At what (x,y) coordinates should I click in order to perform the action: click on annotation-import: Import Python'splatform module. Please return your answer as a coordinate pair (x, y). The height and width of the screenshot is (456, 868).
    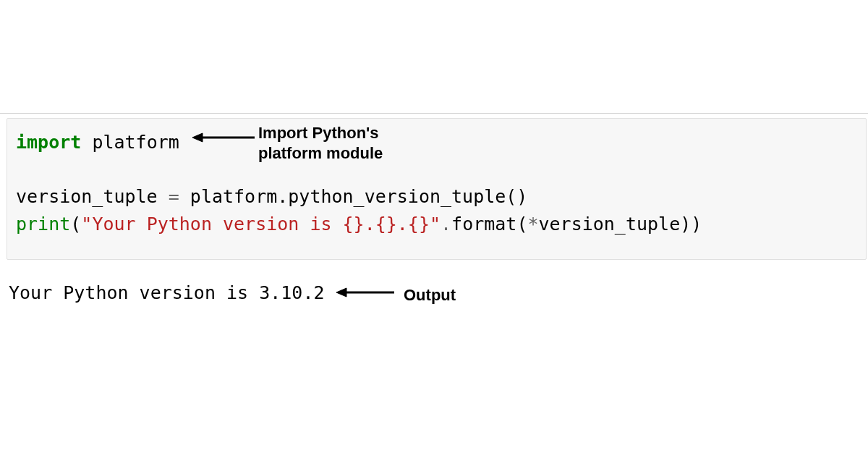
    Looking at the image, I should click on (320, 143).